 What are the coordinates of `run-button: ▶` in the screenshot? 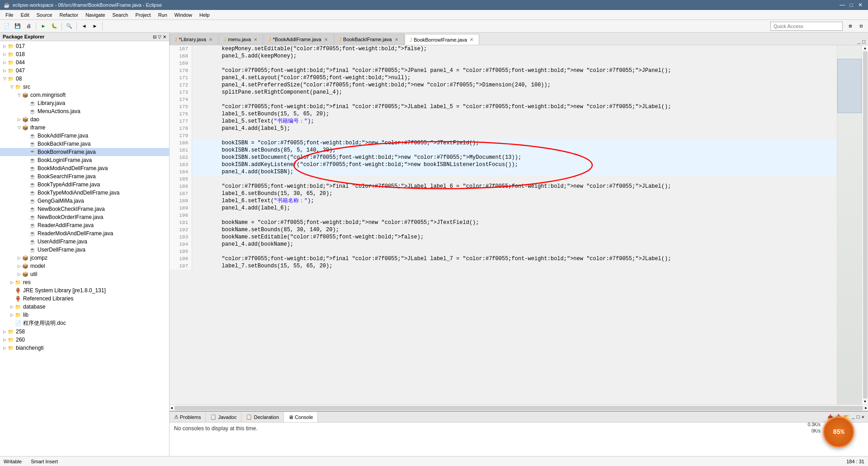 It's located at (43, 26).